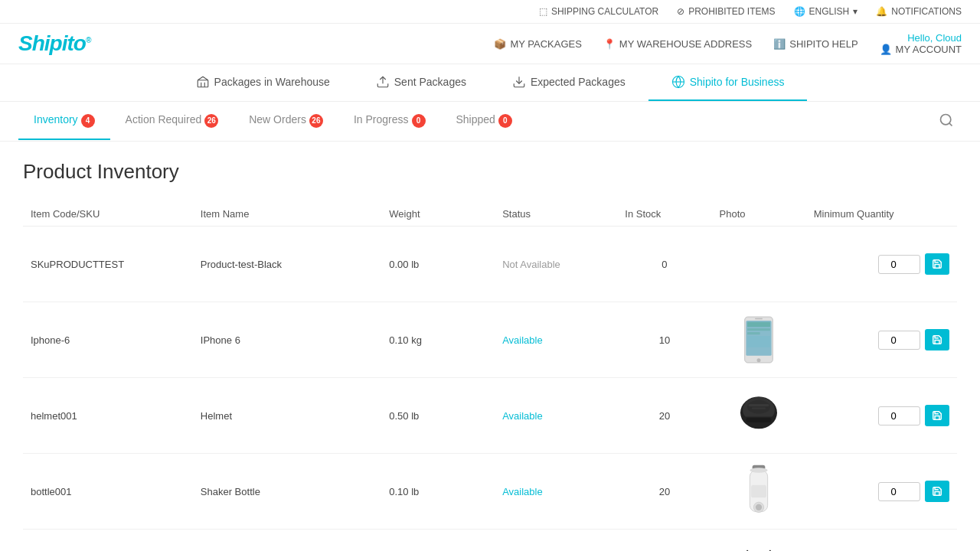  What do you see at coordinates (211, 121) in the screenshot?
I see `action-required-badge: 26` at bounding box center [211, 121].